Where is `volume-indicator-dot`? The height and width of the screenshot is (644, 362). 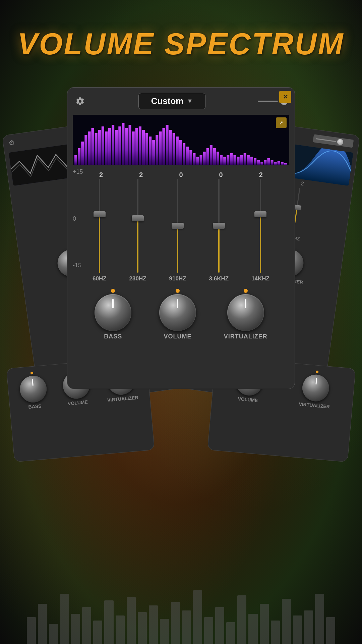 volume-indicator-dot is located at coordinates (178, 291).